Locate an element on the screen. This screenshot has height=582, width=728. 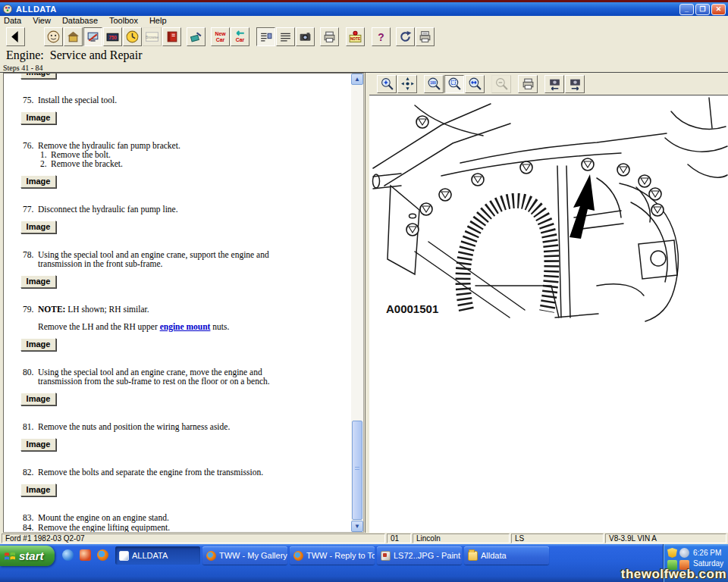
tray-gray-icon is located at coordinates (684, 553).